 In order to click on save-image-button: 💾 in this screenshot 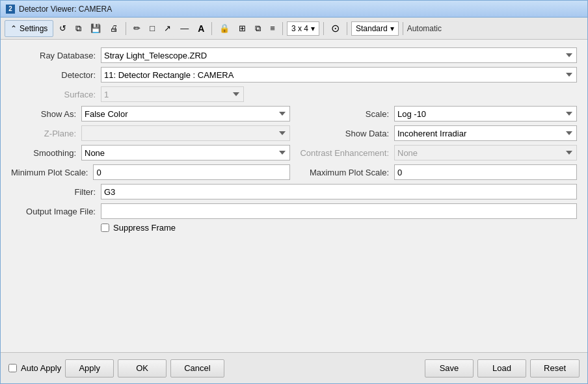, I will do `click(96, 29)`.